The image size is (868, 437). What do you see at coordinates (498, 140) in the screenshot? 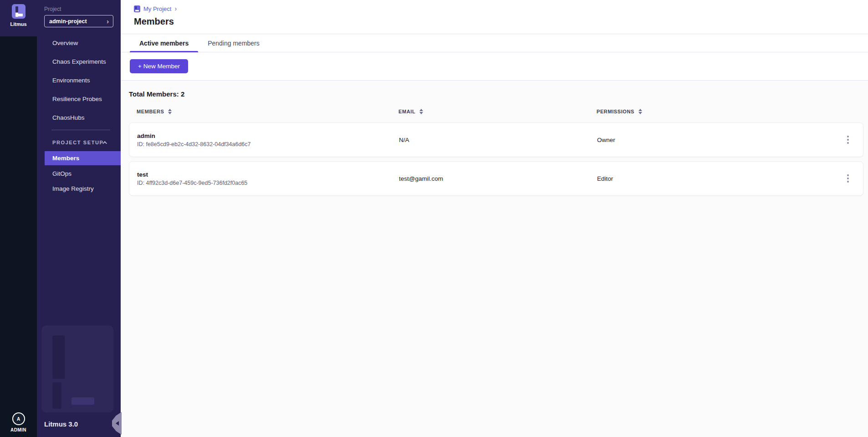
I see `member-email: N/A` at bounding box center [498, 140].